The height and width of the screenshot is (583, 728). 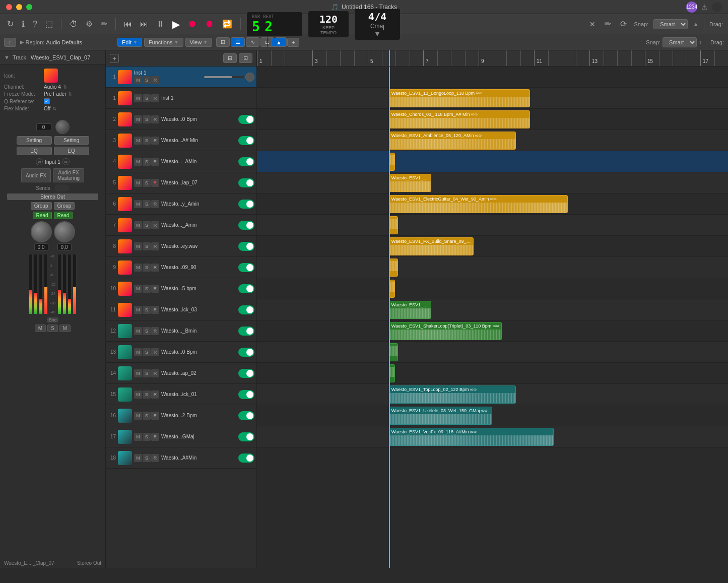 What do you see at coordinates (155, 331) in the screenshot?
I see `record-btn-12: R` at bounding box center [155, 331].